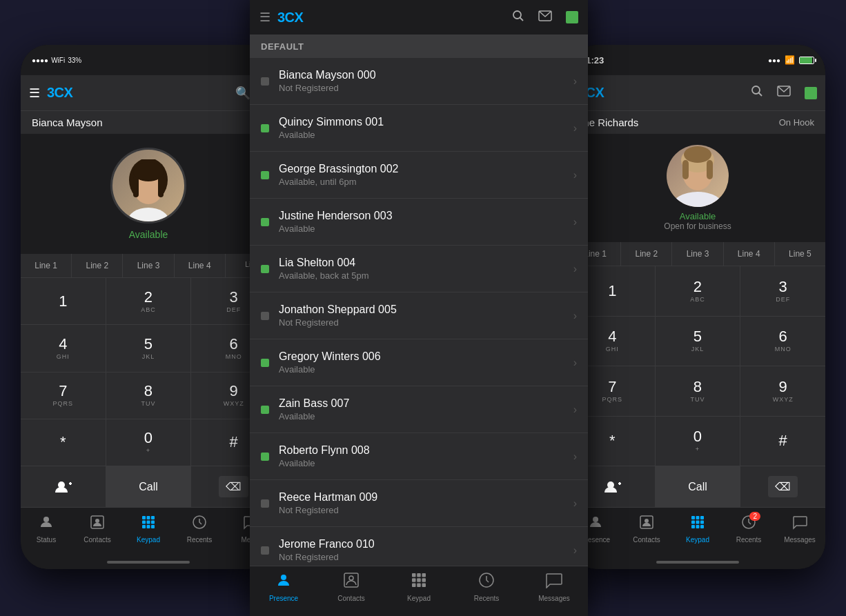 This screenshot has height=616, width=846. I want to click on contact-row-5: Jonathon Sheppard 005Not Registered›, so click(419, 316).